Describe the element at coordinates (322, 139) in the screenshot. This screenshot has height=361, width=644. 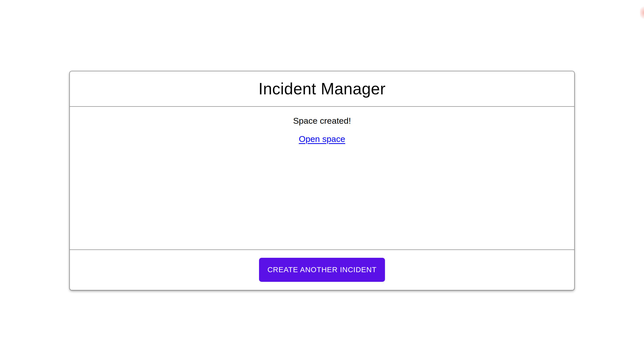
I see `open-space-link: Open space` at that location.